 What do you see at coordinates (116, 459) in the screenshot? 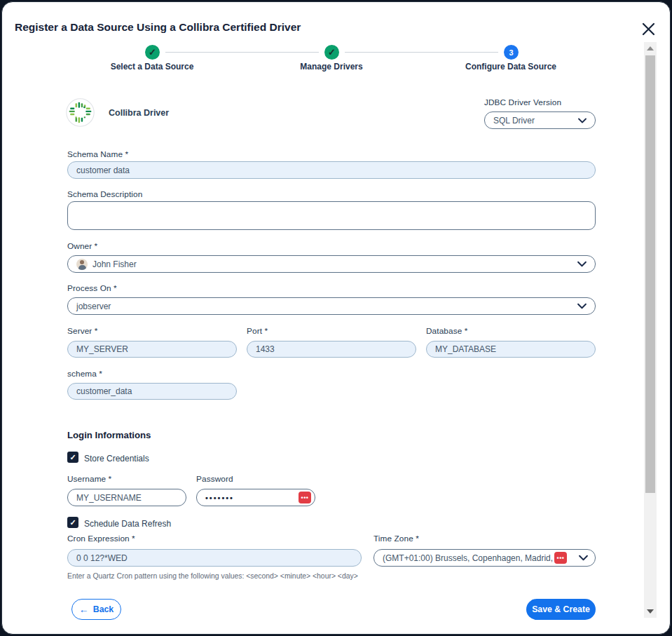
I see `store-credentials-label: Store Credentials` at bounding box center [116, 459].